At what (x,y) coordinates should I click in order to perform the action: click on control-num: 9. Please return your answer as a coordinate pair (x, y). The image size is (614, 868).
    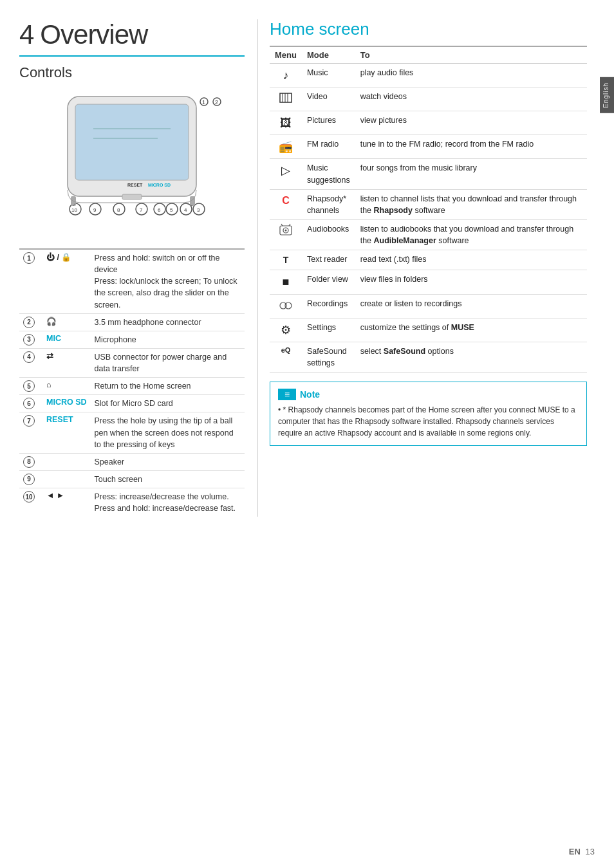
    Looking at the image, I should click on (31, 479).